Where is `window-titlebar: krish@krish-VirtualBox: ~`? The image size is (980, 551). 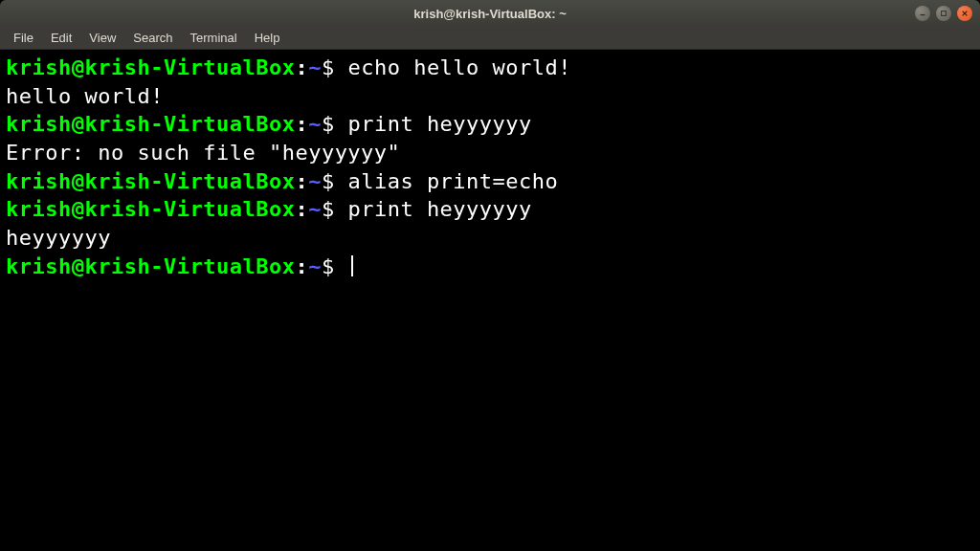 window-titlebar: krish@krish-VirtualBox: ~ is located at coordinates (490, 13).